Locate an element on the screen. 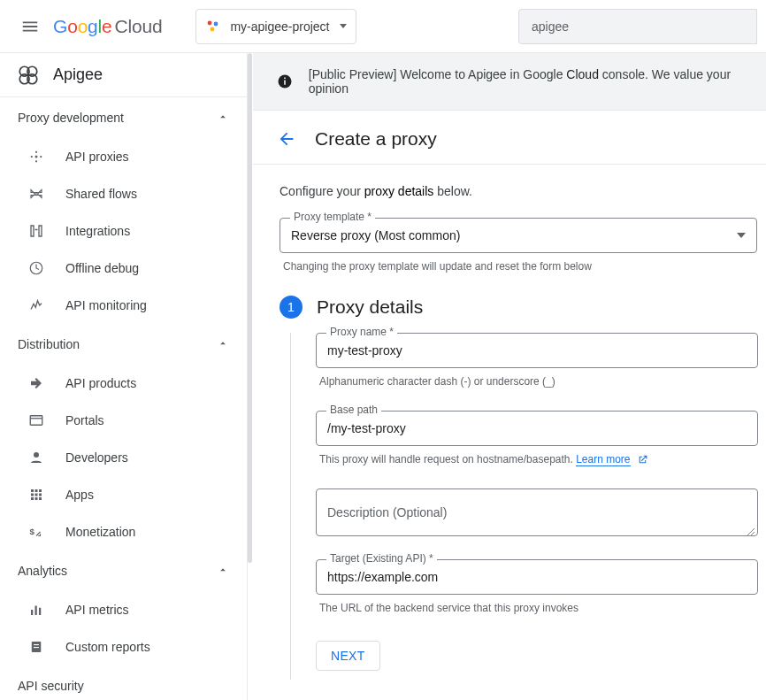  hamburger-icon is located at coordinates (30, 27).